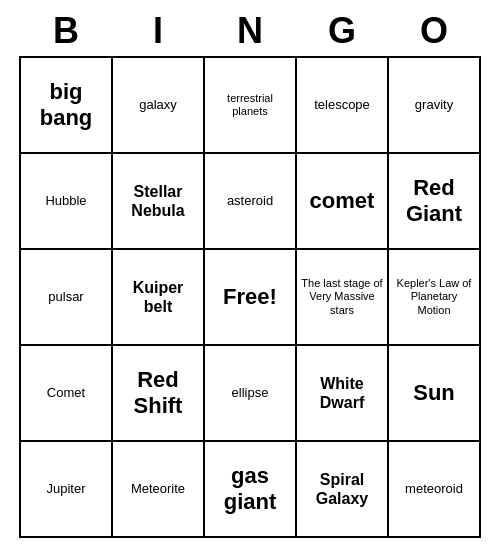  Describe the element at coordinates (435, 490) in the screenshot. I see `table-row: meteoroid` at that location.